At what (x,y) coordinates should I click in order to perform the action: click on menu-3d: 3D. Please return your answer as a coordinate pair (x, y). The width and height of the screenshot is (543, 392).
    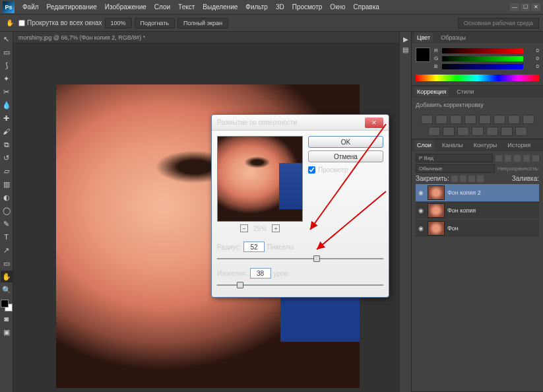
    Looking at the image, I should click on (280, 7).